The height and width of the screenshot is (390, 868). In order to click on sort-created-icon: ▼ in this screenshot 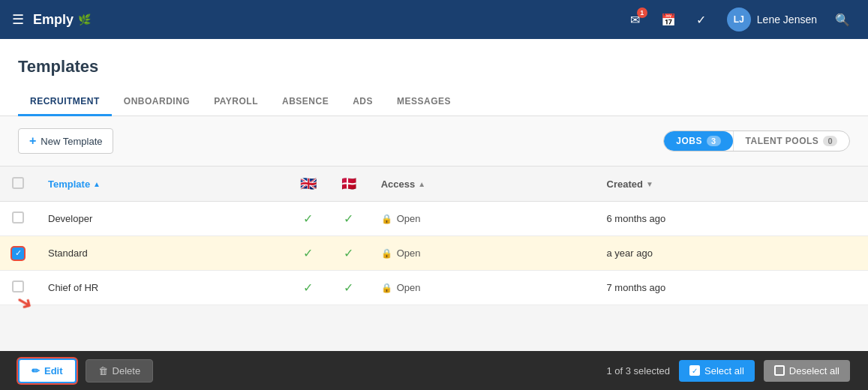, I will do `click(650, 184)`.